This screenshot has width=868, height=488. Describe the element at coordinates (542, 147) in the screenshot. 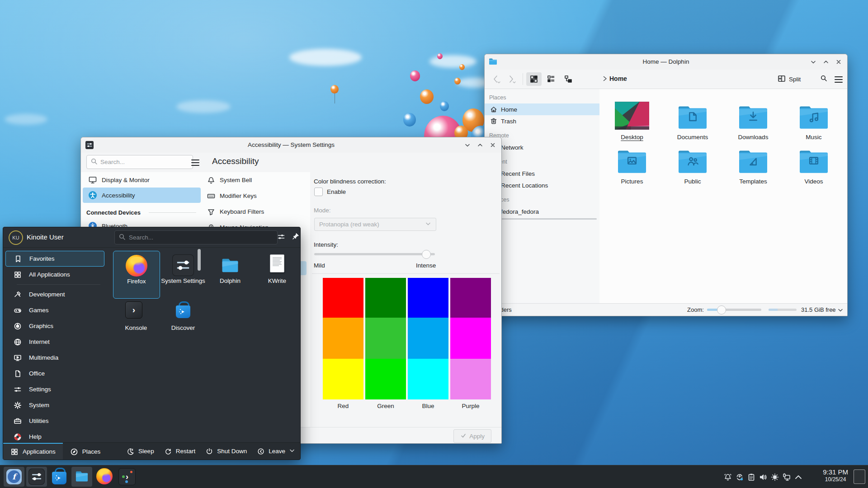

I see `place-row: Network` at that location.